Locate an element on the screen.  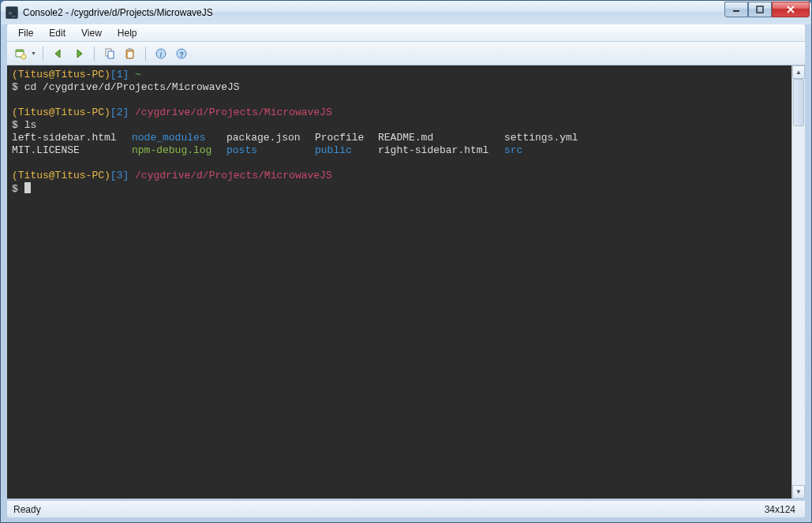
terminal-line: $ ls is located at coordinates (24, 125).